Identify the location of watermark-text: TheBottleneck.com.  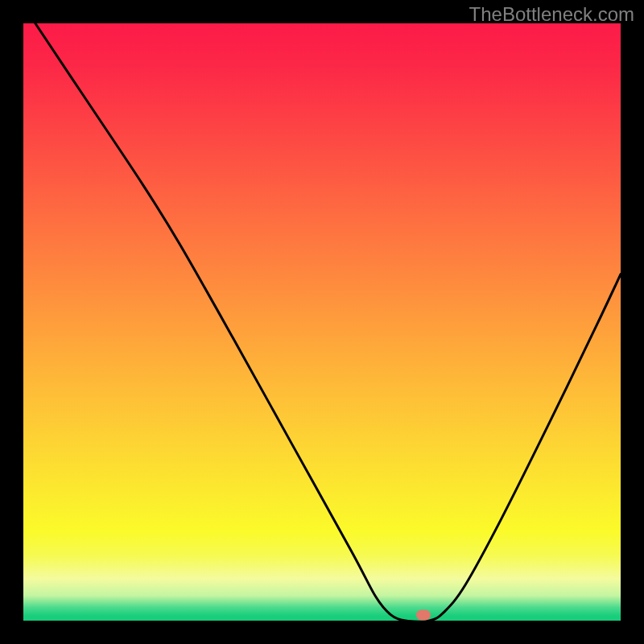
(552, 14).